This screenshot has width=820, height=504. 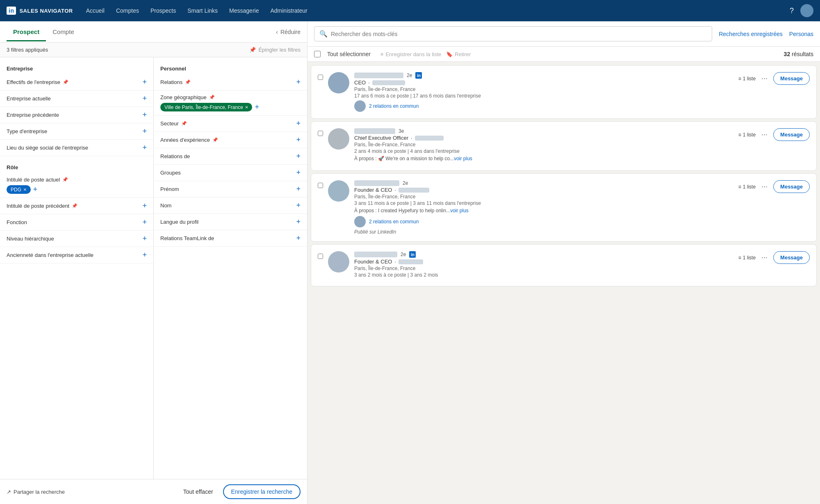 What do you see at coordinates (298, 238) in the screenshot?
I see `add-teamlink-icon: +` at bounding box center [298, 238].